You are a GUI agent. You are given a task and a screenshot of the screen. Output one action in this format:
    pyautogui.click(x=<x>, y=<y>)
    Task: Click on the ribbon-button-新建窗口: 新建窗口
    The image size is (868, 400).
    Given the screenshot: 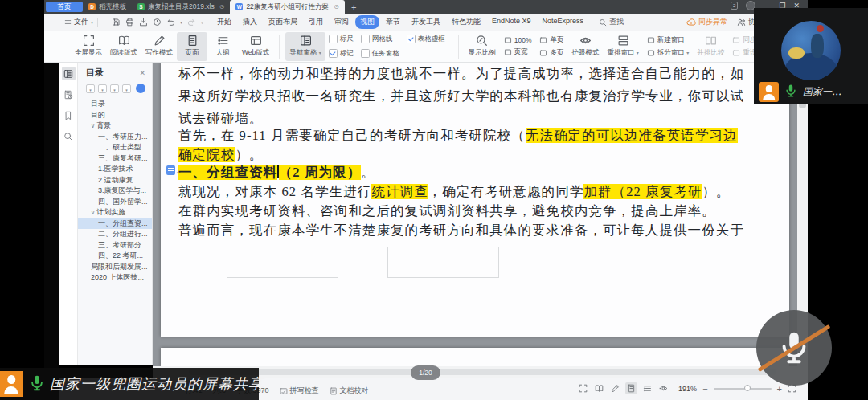 What is the action you would take?
    pyautogui.click(x=668, y=40)
    